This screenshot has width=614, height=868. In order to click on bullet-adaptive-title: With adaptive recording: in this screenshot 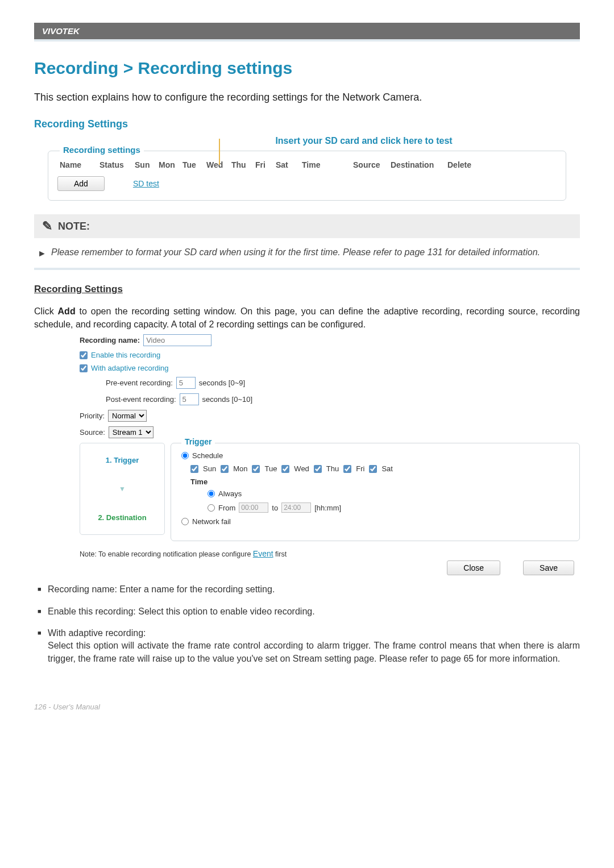, I will do `click(97, 633)`.